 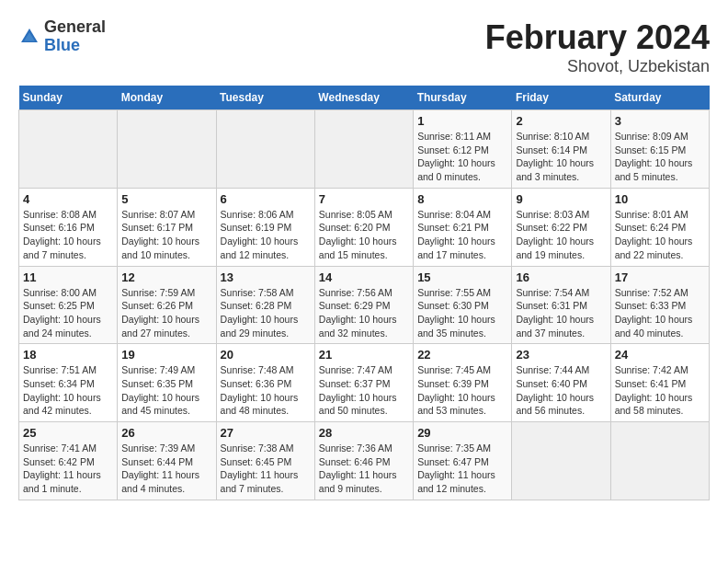 I want to click on logo-blue: Blue, so click(x=75, y=46).